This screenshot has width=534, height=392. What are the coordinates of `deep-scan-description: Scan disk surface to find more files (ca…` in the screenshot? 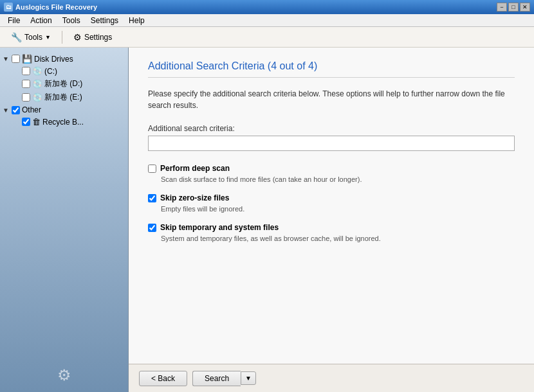 It's located at (331, 179).